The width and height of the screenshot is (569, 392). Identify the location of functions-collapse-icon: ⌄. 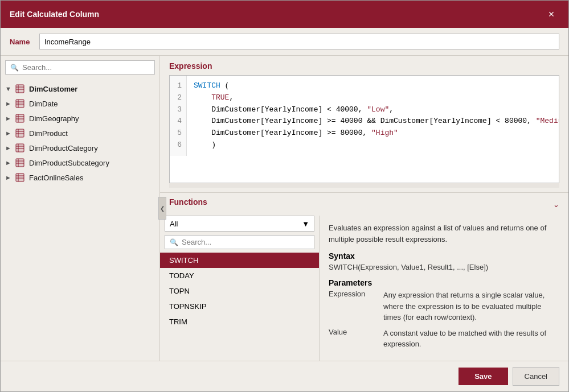
(556, 205).